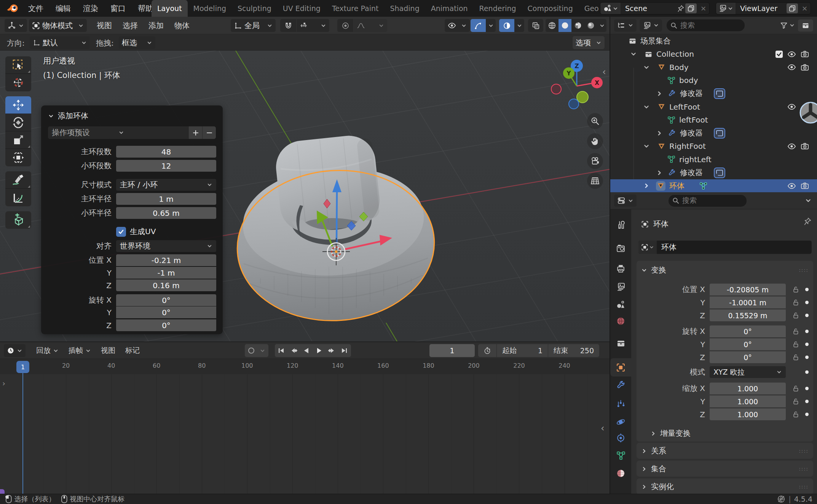 The width and height of the screenshot is (817, 504). I want to click on workspace-tab-Modeling: Modeling, so click(210, 8).